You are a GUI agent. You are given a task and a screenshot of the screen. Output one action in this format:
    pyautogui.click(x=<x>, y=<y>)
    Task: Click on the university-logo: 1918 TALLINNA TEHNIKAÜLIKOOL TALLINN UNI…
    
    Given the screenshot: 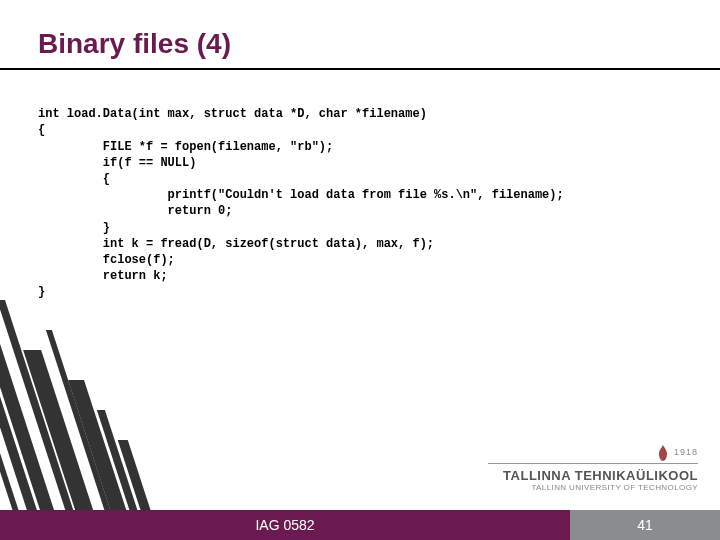 What is the action you would take?
    pyautogui.click(x=593, y=468)
    